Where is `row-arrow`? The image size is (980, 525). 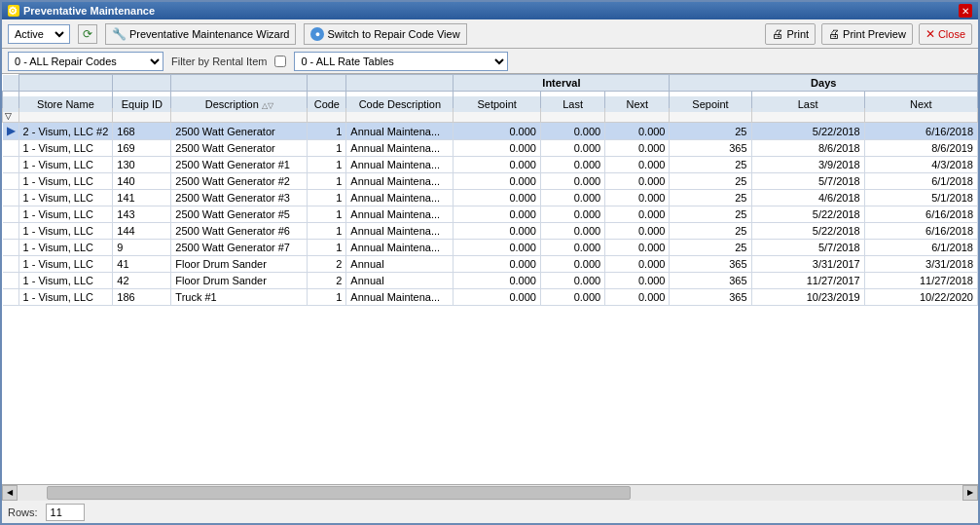 row-arrow is located at coordinates (12, 148).